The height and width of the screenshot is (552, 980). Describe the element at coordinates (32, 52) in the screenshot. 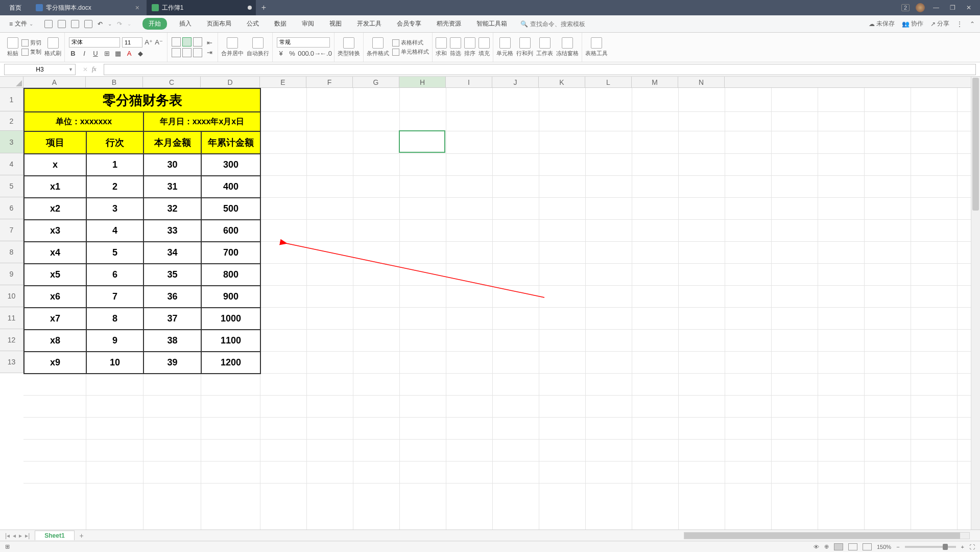

I see `copy-button: 复制` at that location.